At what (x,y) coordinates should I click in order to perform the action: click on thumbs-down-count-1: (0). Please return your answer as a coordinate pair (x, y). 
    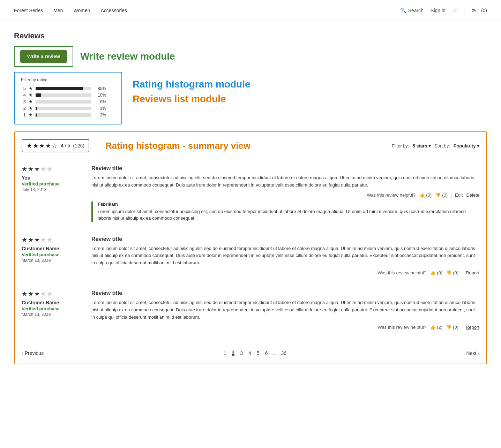
    Looking at the image, I should click on (445, 195).